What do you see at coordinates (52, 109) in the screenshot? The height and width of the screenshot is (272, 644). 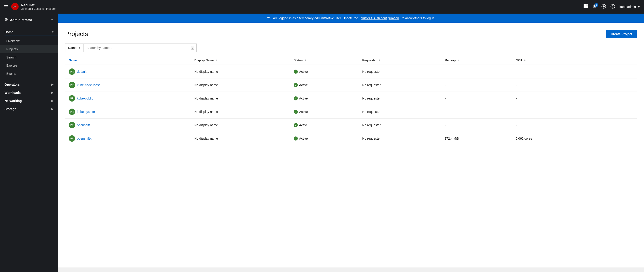 I see `storage-chevron: ▶` at bounding box center [52, 109].